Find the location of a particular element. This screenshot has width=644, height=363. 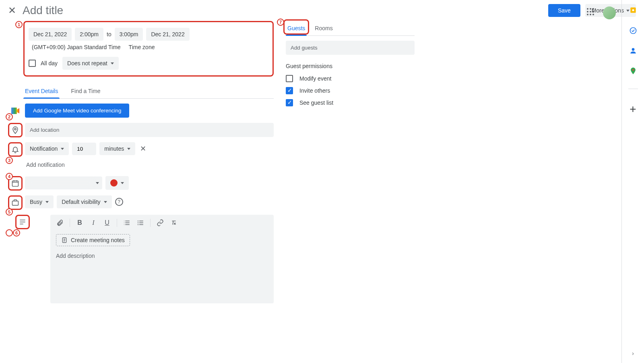

bell-icon is located at coordinates (15, 149).